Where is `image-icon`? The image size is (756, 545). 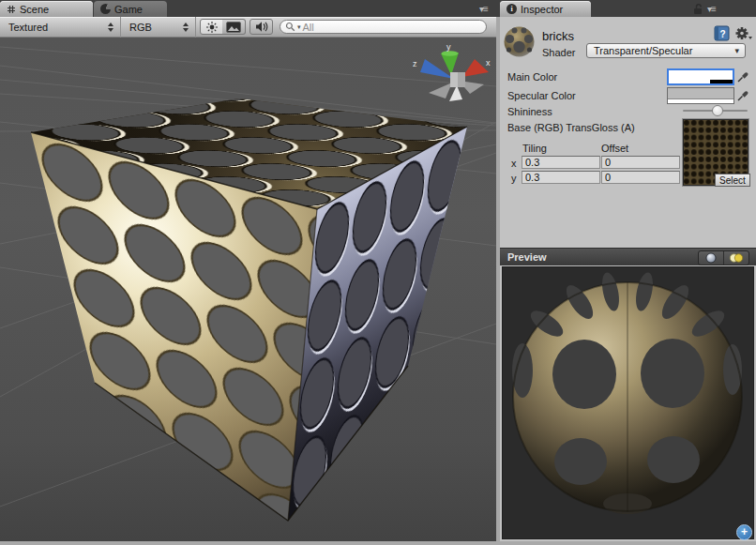
image-icon is located at coordinates (234, 27).